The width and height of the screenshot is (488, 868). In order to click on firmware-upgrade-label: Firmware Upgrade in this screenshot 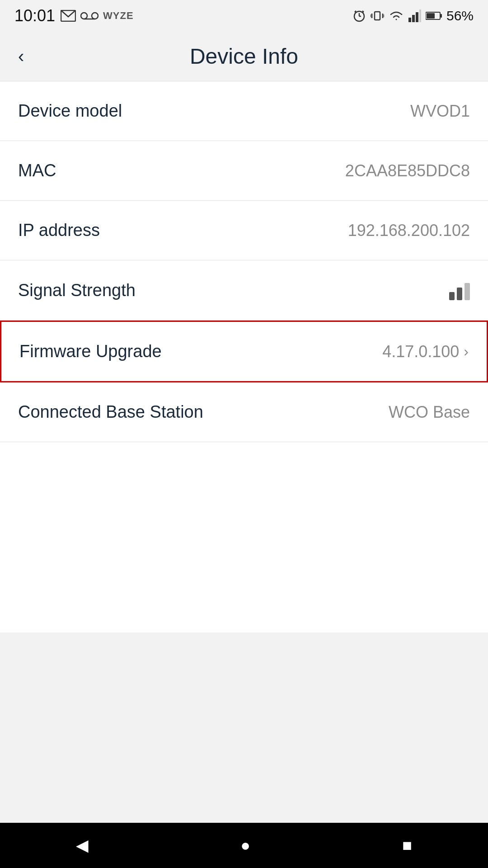, I will do `click(90, 352)`.